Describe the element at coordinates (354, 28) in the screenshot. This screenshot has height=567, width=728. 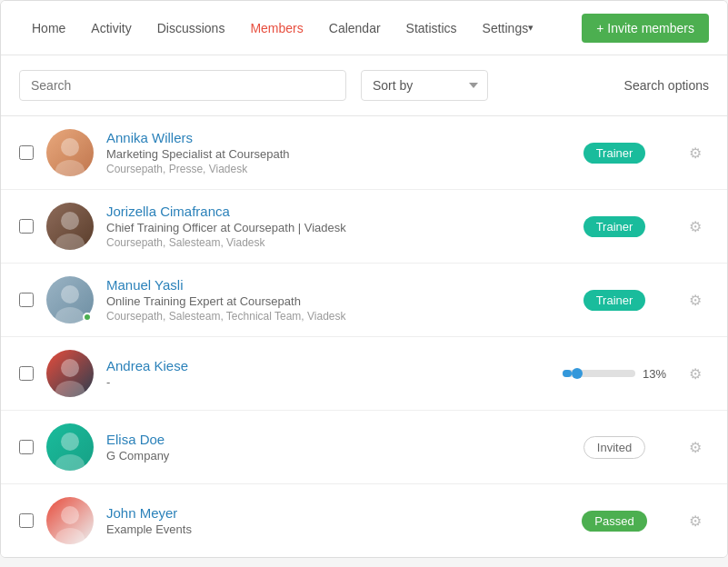
I see `nav-link-calendar: Calendar` at that location.